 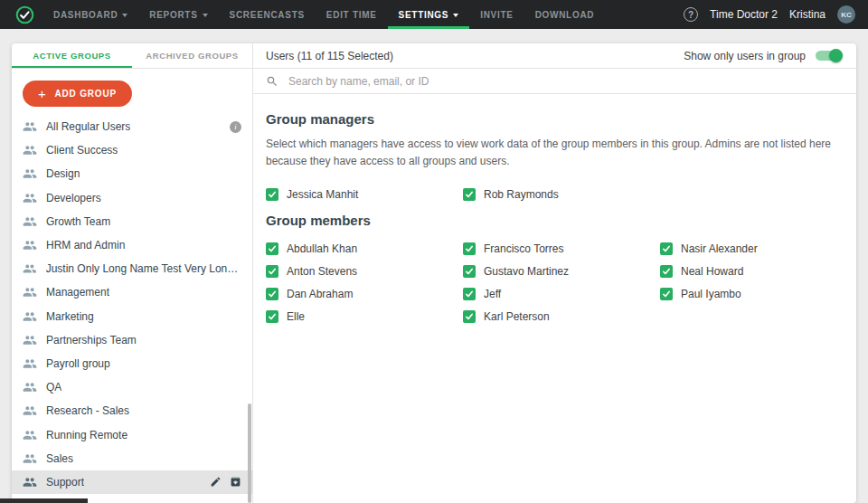 I want to click on member-name: Dan Abraham, so click(x=320, y=294).